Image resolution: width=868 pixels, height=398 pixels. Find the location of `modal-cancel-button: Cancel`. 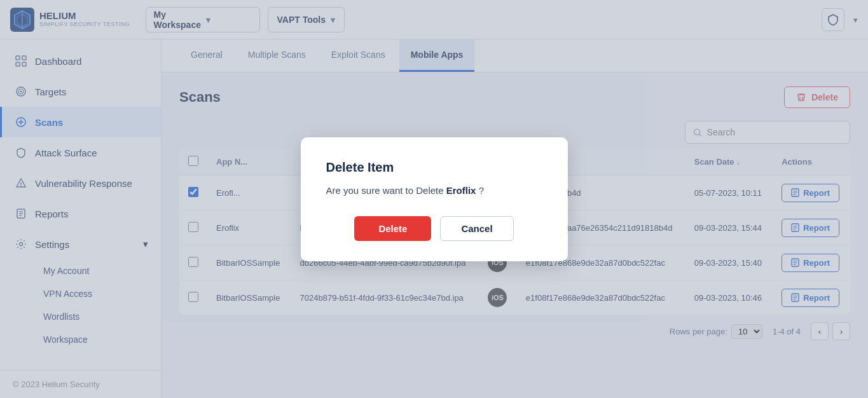

modal-cancel-button: Cancel is located at coordinates (477, 229).